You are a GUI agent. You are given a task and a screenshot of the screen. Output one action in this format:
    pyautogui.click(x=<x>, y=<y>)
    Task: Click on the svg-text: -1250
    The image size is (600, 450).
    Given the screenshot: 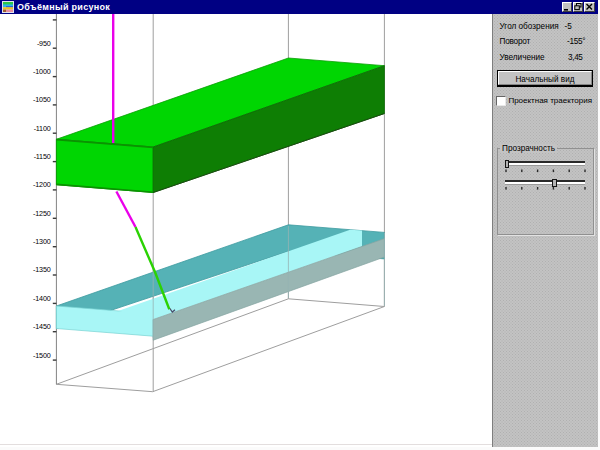 What is the action you would take?
    pyautogui.click(x=42, y=214)
    